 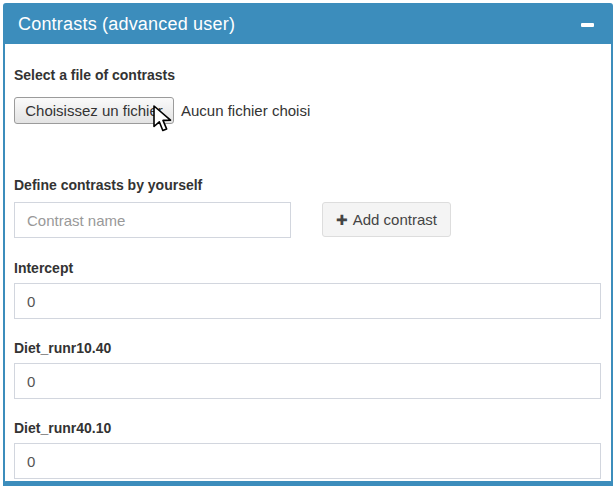 What do you see at coordinates (386, 220) in the screenshot?
I see `add-contrast-button: ✚ Add contrast` at bounding box center [386, 220].